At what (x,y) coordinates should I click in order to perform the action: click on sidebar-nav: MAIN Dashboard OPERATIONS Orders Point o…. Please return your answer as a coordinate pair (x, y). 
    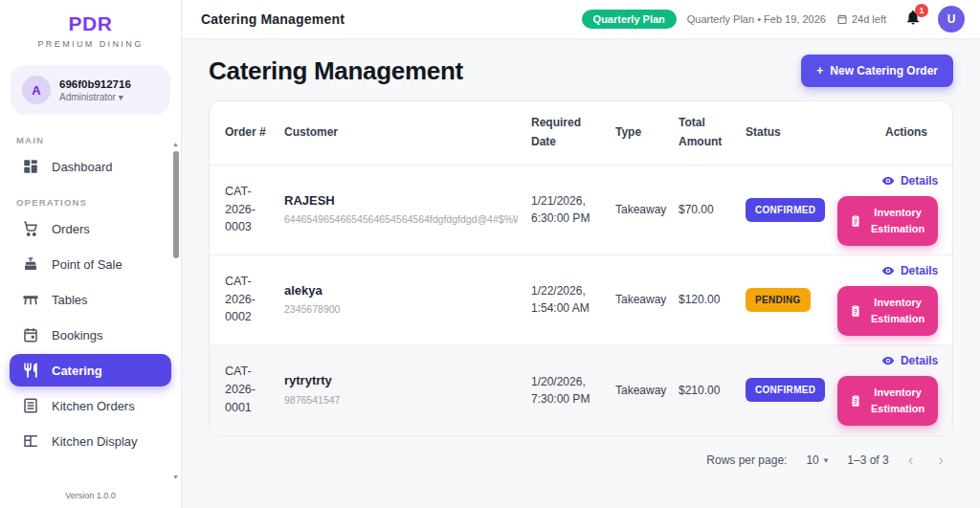
    Looking at the image, I should click on (90, 302).